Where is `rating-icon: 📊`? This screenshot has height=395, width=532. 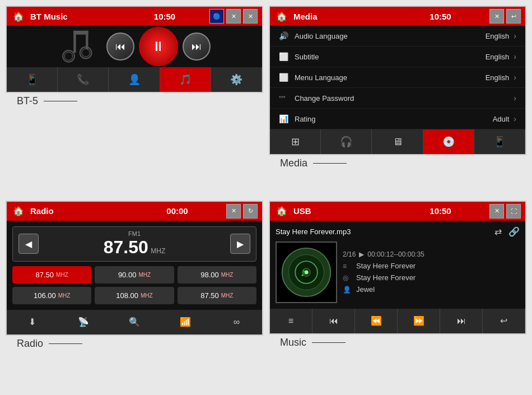 rating-icon: 📊 is located at coordinates (287, 119).